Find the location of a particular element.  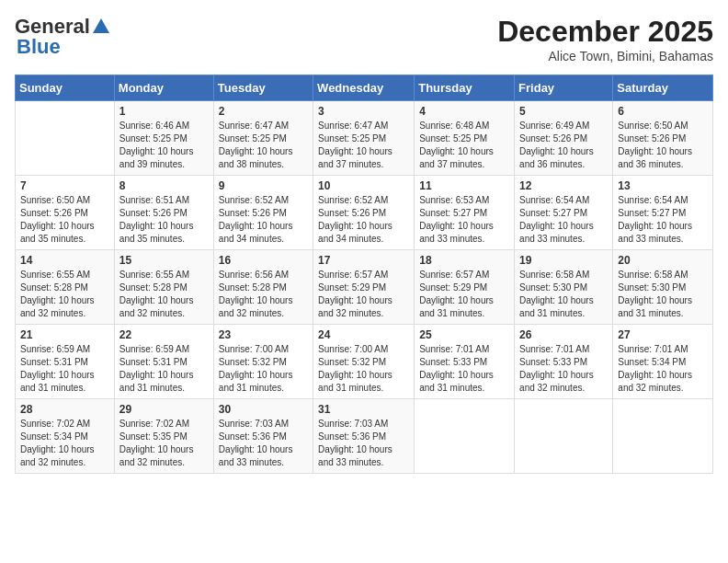

calendar-cell: 1 Sunrise: 6:46 AM Sunset: 5:25 PM Dayli… is located at coordinates (164, 138).